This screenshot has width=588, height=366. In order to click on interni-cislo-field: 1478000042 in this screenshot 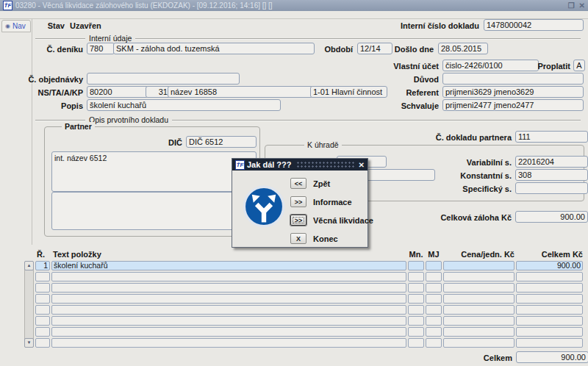, I will do `click(534, 25)`.